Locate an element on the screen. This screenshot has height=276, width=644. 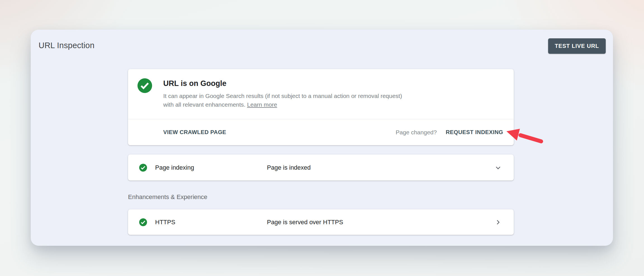
verdict-description: It can appear in Google Search results (… is located at coordinates (283, 100).